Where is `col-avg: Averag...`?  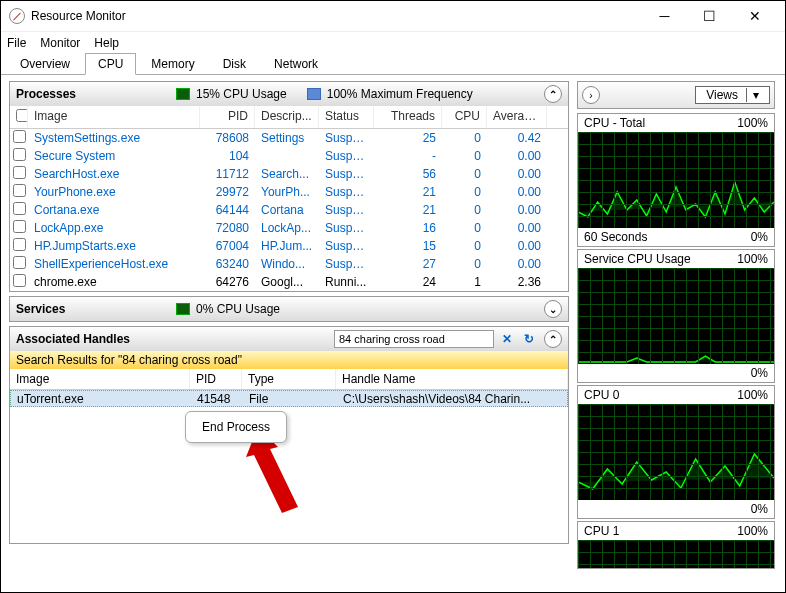 col-avg: Averag... is located at coordinates (517, 117).